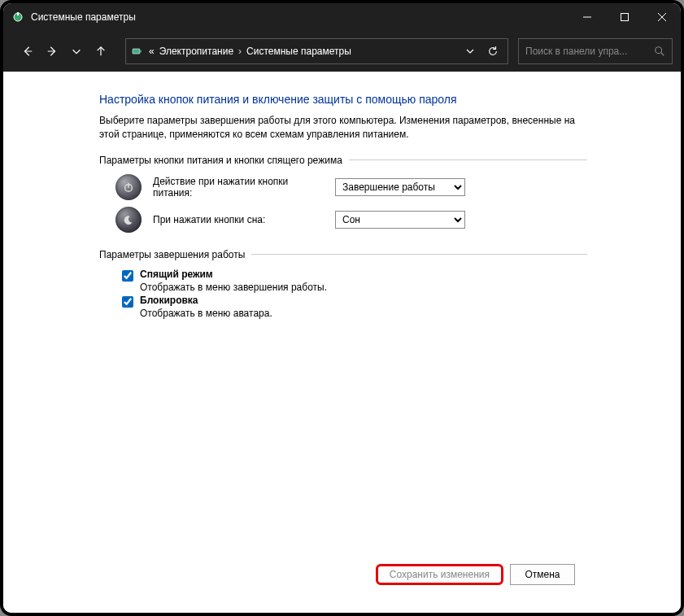 The width and height of the screenshot is (684, 616). Describe the element at coordinates (400, 220) in the screenshot. I see `sleep-button-select: Сон` at that location.